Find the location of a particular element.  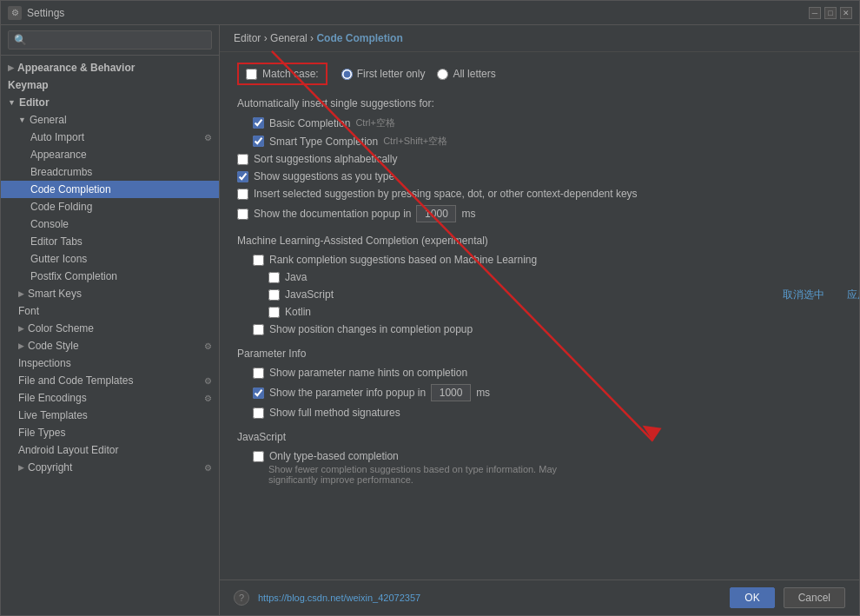

java-checkbox is located at coordinates (275, 278).